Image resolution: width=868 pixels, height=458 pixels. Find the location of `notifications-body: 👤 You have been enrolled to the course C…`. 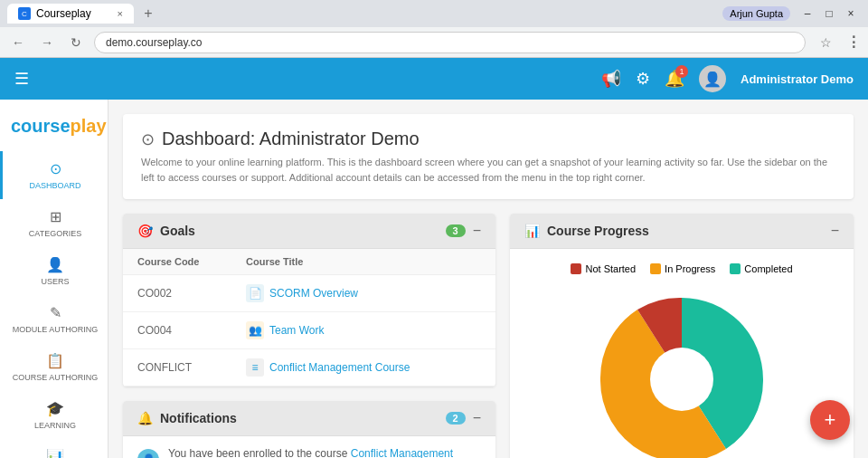

notifications-body: 👤 You have been enrolled to the course C… is located at coordinates (309, 447).